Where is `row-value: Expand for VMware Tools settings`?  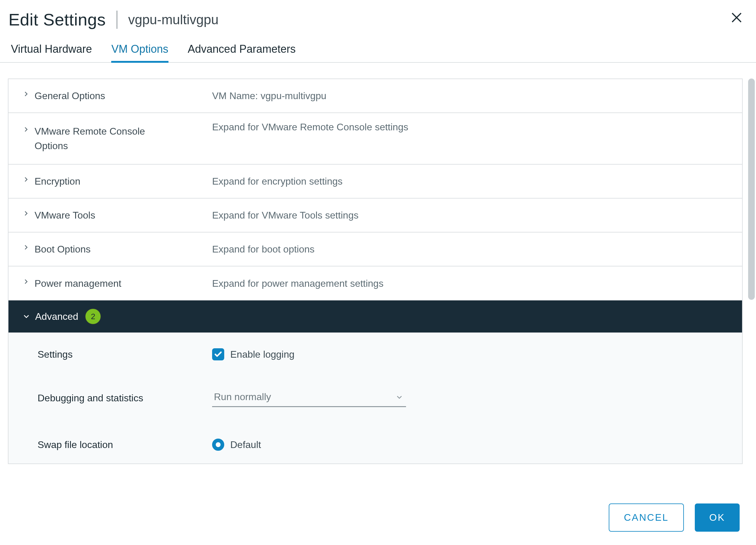 row-value: Expand for VMware Tools settings is located at coordinates (285, 215).